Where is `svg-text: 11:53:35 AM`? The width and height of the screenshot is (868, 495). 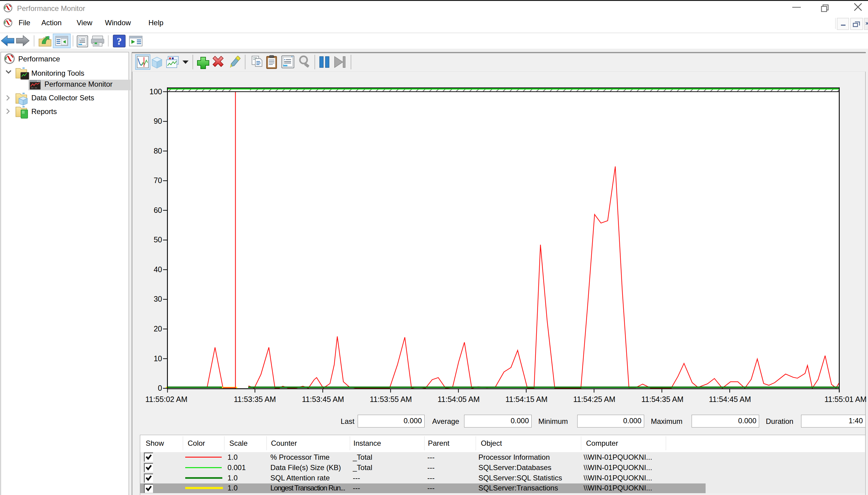
svg-text: 11:53:35 AM is located at coordinates (255, 399).